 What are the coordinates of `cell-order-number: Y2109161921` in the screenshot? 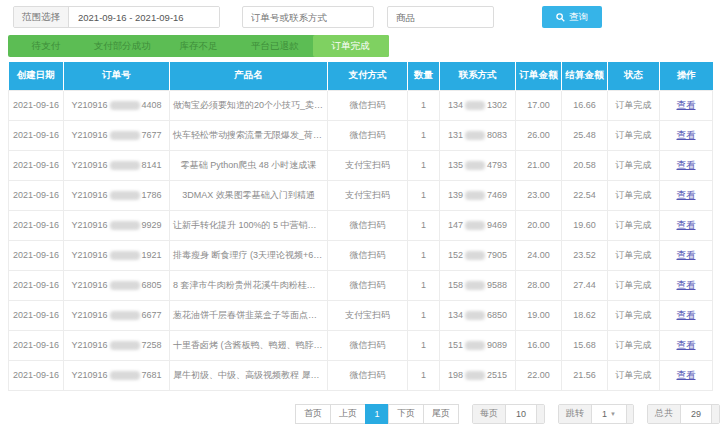 It's located at (117, 255).